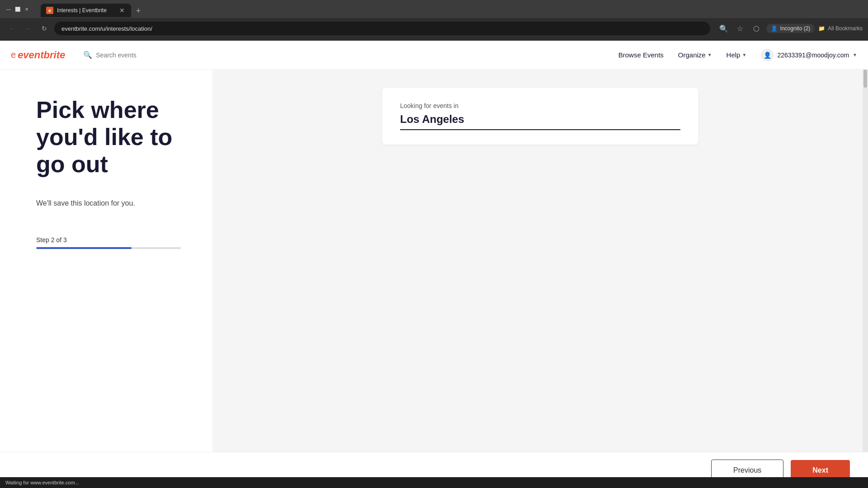 This screenshot has height=488, width=868. I want to click on incognito-icon: 👤, so click(774, 28).